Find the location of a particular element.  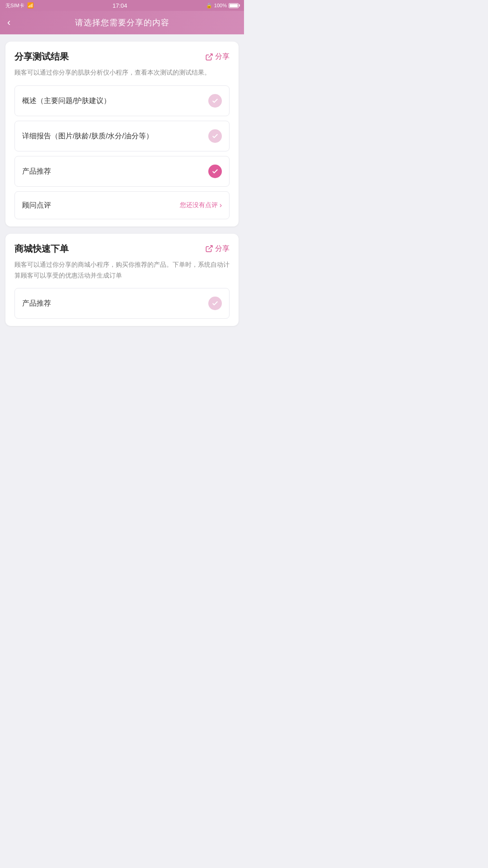

wifi-icon: 📶 is located at coordinates (31, 5).